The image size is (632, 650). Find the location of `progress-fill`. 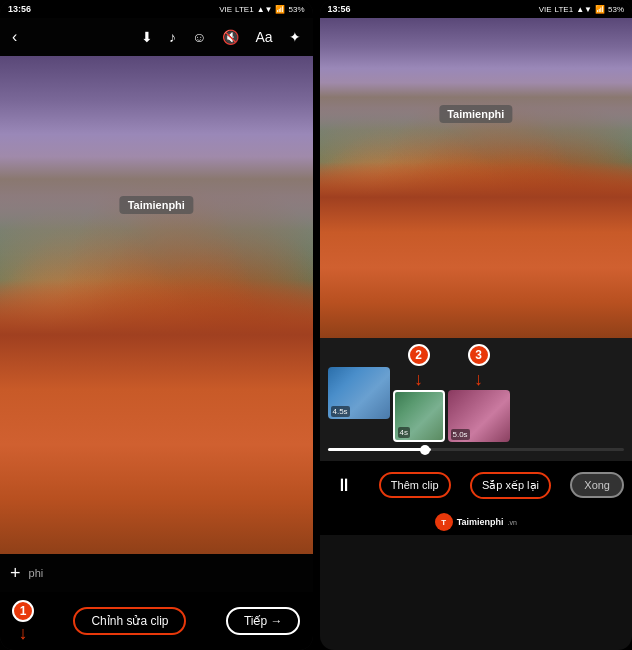

progress-fill is located at coordinates (380, 450).